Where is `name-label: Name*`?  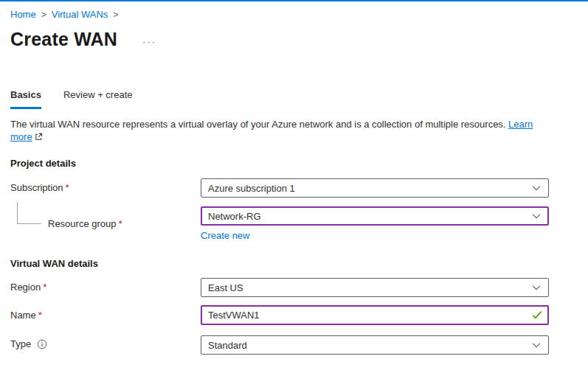
name-label: Name* is located at coordinates (106, 315).